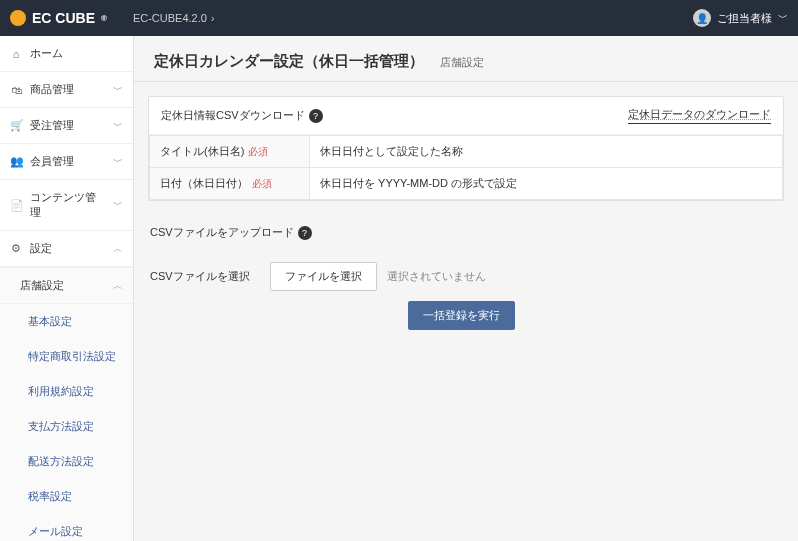 The width and height of the screenshot is (798, 541). I want to click on sidebar-item-products: 🛍商品管理﹀, so click(66, 90).